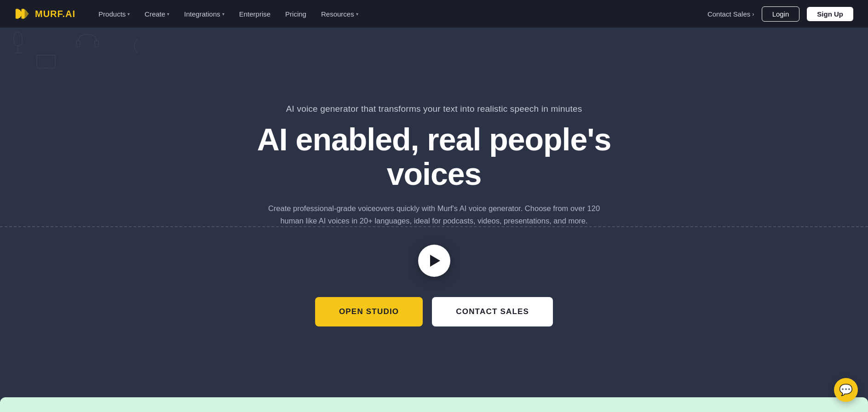  I want to click on resources-chevron-icon: ▾, so click(357, 14).